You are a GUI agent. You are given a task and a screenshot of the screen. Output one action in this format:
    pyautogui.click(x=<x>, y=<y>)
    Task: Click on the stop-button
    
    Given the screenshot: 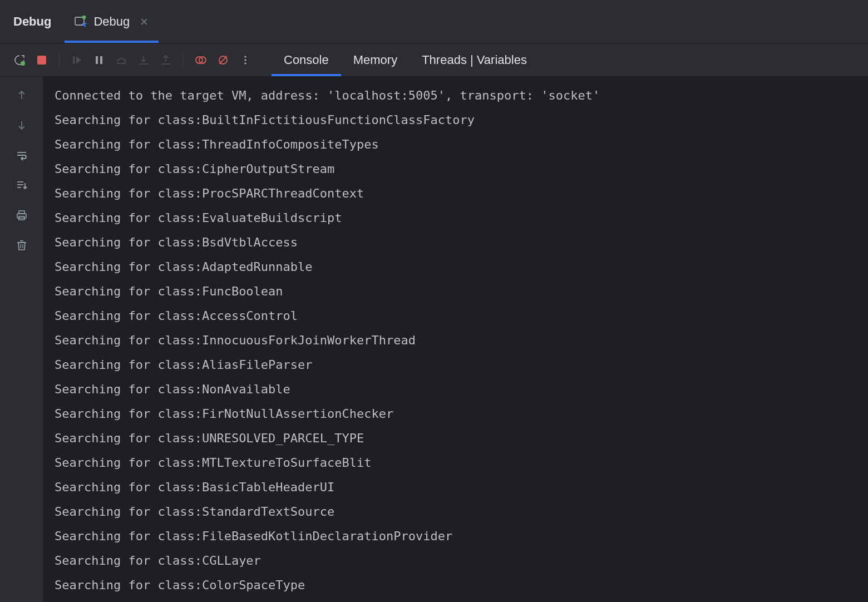 What is the action you would take?
    pyautogui.click(x=42, y=60)
    